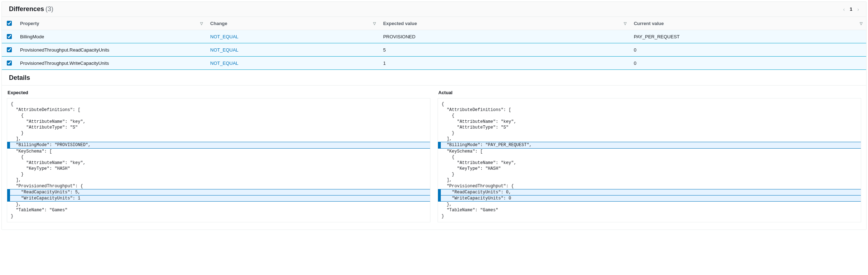 This screenshot has width=868, height=275. I want to click on differences-header: Differences (3) ‹ 1 ›, so click(434, 9).